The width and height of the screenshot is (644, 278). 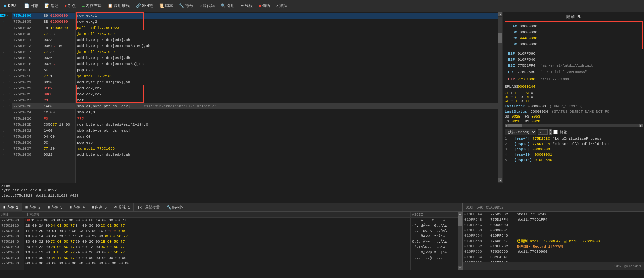 What do you see at coordinates (574, 87) in the screenshot?
I see `eflags-row: EFLAGS 00000244` at bounding box center [574, 87].